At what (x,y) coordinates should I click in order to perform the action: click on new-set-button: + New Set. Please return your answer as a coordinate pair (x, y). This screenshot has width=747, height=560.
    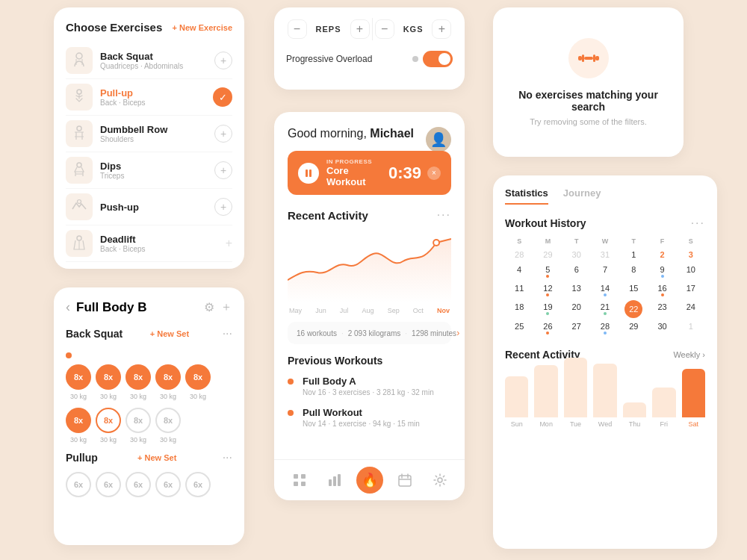
    Looking at the image, I should click on (170, 334).